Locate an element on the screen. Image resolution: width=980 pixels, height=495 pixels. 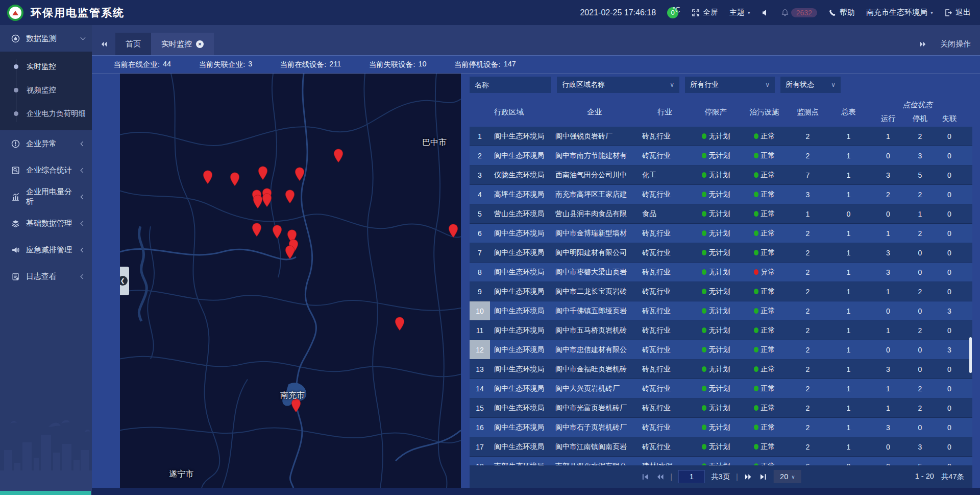
sidebar-item-0: 数据监测 is located at coordinates (46, 38).